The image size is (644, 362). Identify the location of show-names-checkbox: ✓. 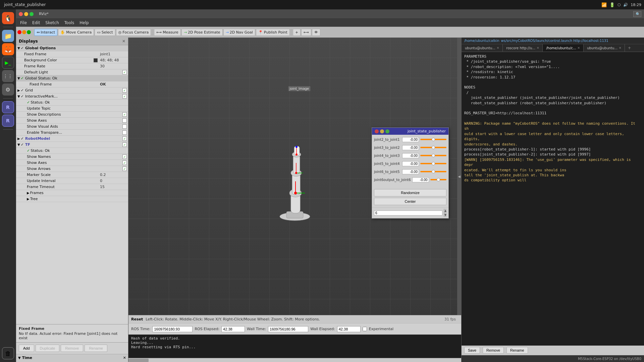
(125, 157).